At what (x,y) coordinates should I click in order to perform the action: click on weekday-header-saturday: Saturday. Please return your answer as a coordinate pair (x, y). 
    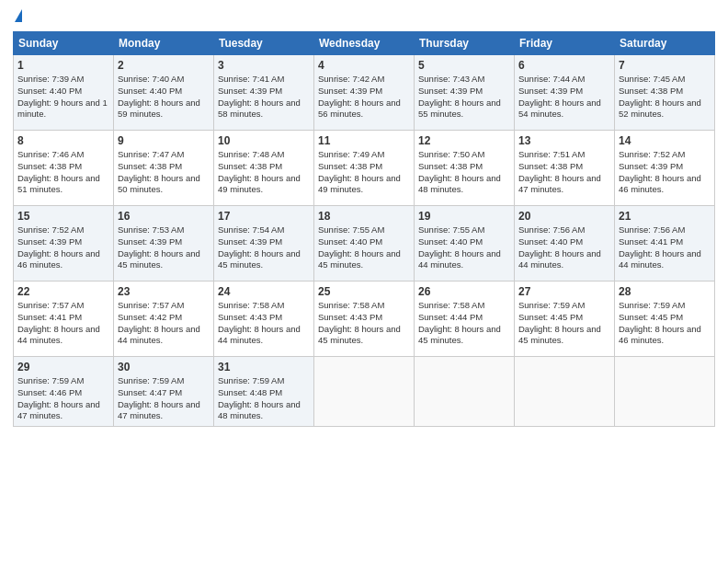
    Looking at the image, I should click on (665, 44).